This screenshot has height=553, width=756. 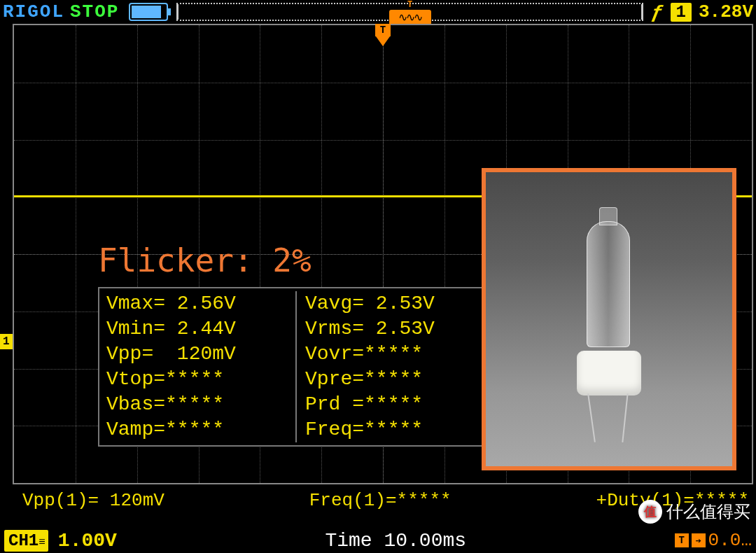 I want to click on channel-1-ground-marker: 1, so click(x=6, y=342).